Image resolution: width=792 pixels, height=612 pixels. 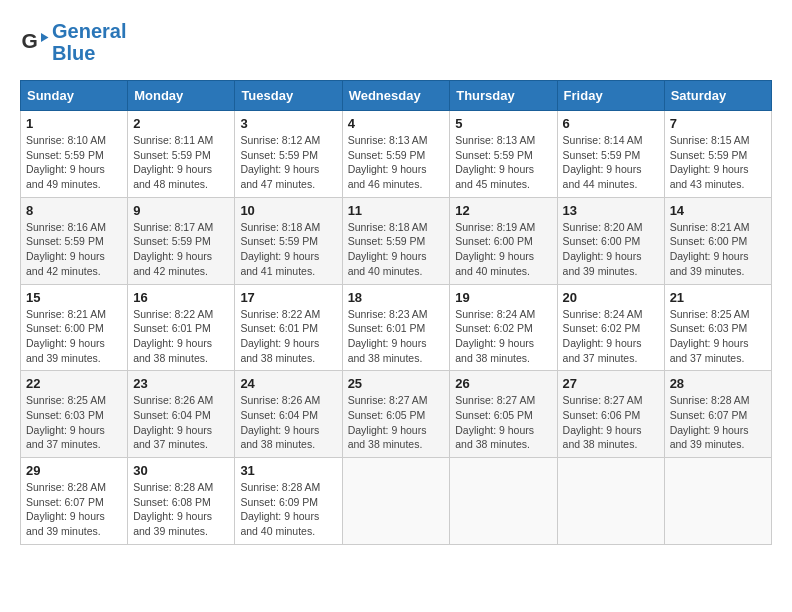 What do you see at coordinates (503, 384) in the screenshot?
I see `day-number: 26` at bounding box center [503, 384].